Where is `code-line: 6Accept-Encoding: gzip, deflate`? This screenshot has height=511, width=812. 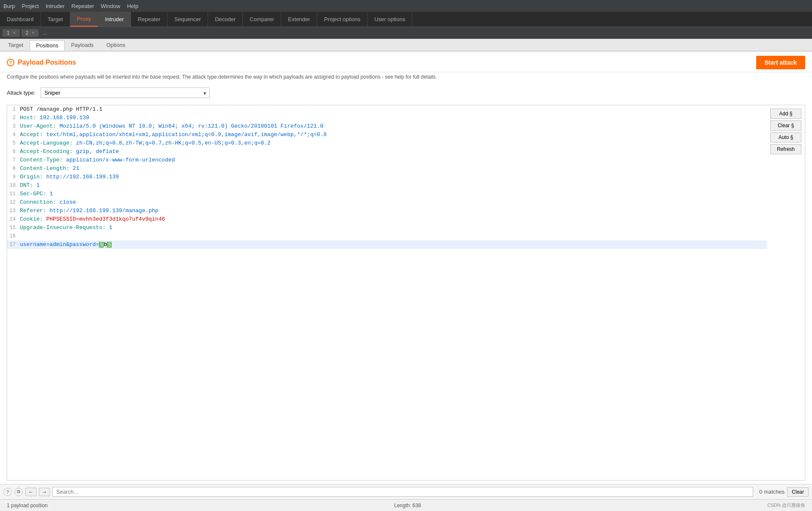
code-line: 6Accept-Encoding: gzip, deflate is located at coordinates (387, 152).